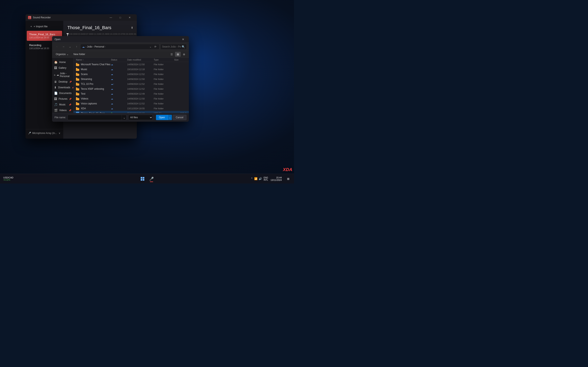  Describe the element at coordinates (252, 179) in the screenshot. I see `chevron-up-icon: ⌃` at that location.